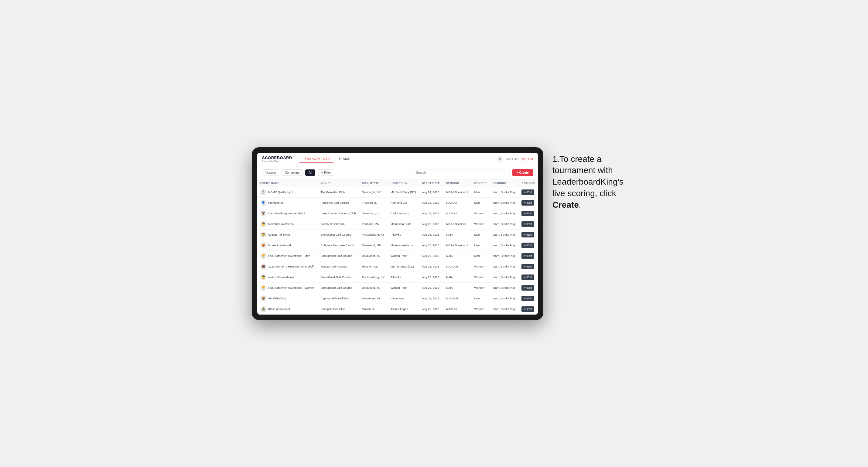 The height and width of the screenshot is (467, 868). What do you see at coordinates (398, 251) in the screenshot?
I see `table-body: 🏌 MSMC Qualifying 1 The Powelton Club Ne…` at bounding box center [398, 251].